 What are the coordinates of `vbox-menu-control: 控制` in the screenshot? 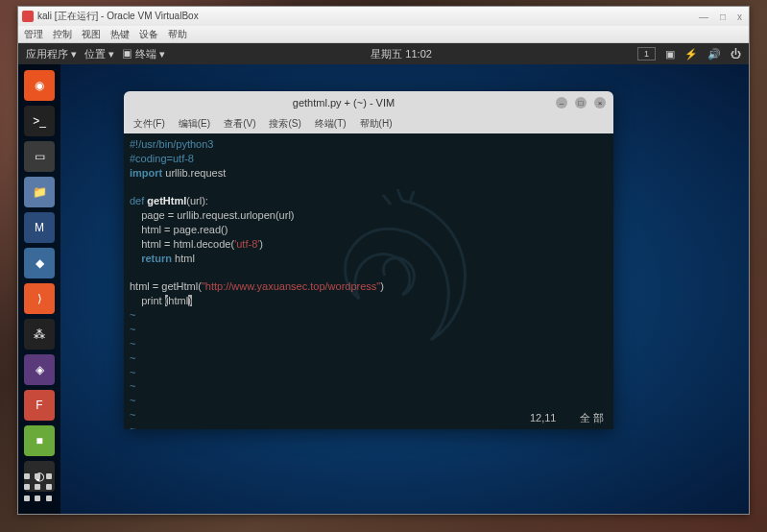 It's located at (62, 35).